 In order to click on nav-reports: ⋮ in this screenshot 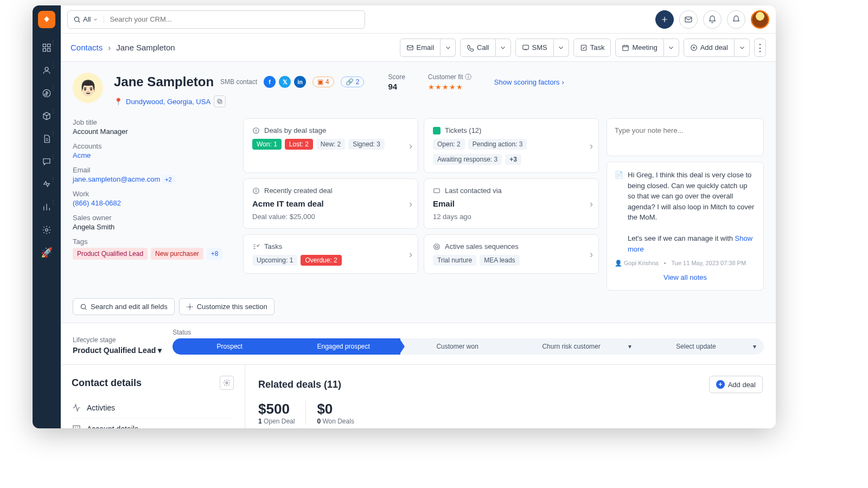, I will do `click(47, 207)`.